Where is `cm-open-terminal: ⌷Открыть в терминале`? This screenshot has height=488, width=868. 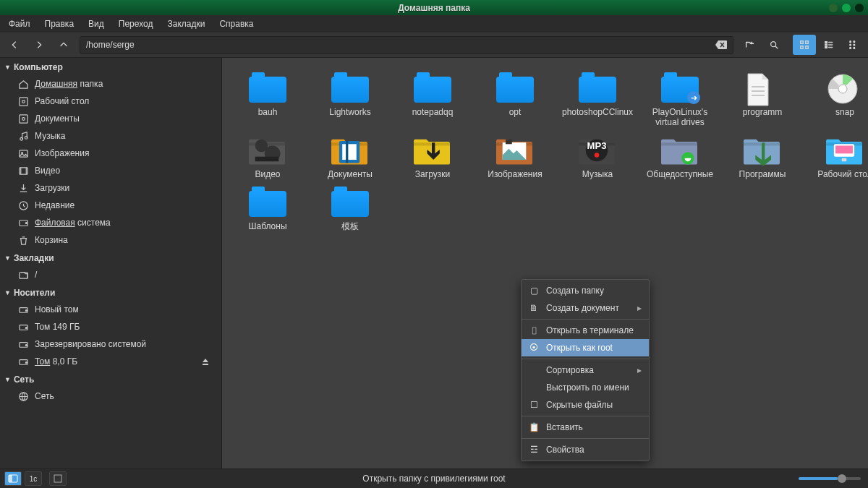
cm-open-terminal: ⌷Открыть в терминале is located at coordinates (585, 330).